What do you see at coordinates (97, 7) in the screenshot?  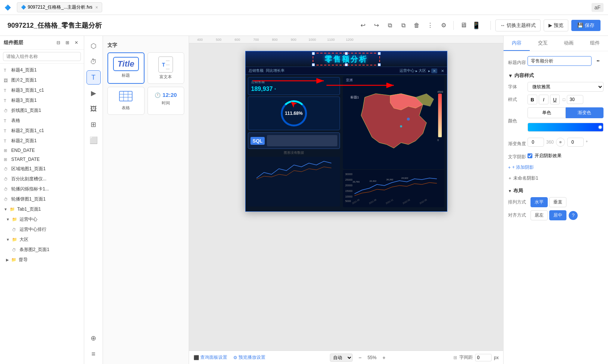 I see `tab-close-icon: ×` at bounding box center [97, 7].